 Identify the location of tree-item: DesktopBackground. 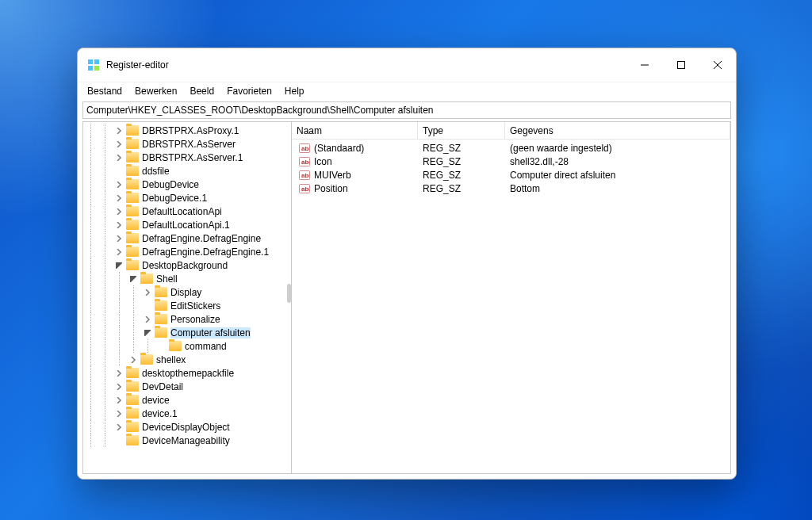
(187, 265).